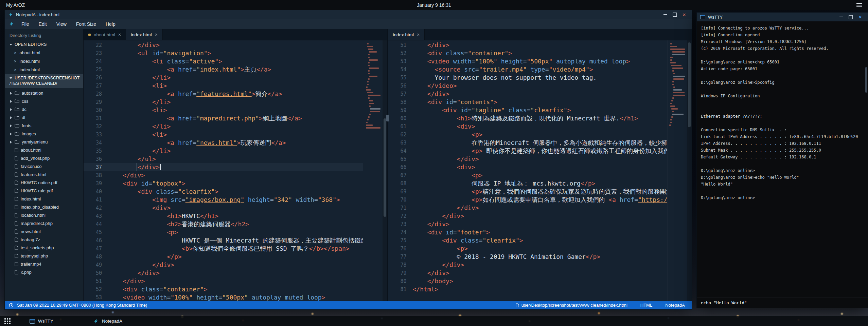 The height and width of the screenshot is (326, 868). Describe the element at coordinates (223, 184) in the screenshot. I see `code-line: 39 <div id="topbox">` at that location.